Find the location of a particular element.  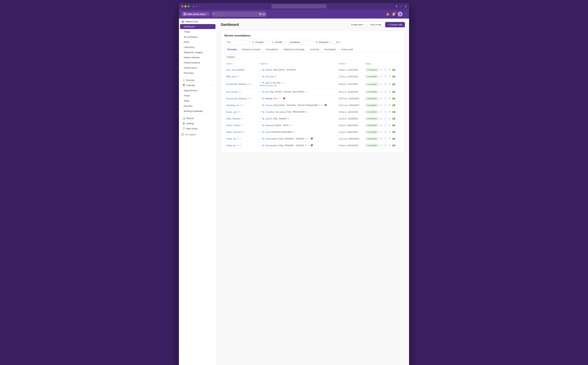

patient-name-link: Terminaattori is located at coordinates (272, 139).